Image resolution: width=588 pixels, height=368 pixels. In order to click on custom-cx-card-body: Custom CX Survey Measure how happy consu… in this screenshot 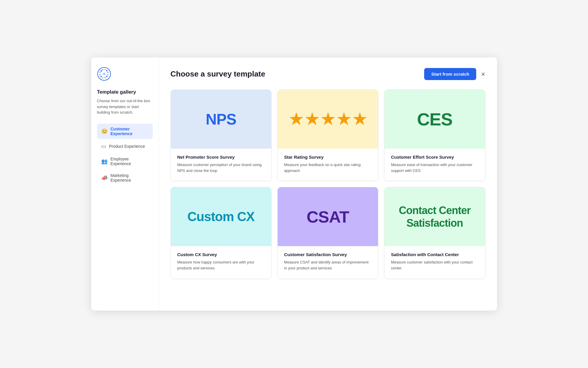, I will do `click(221, 262)`.